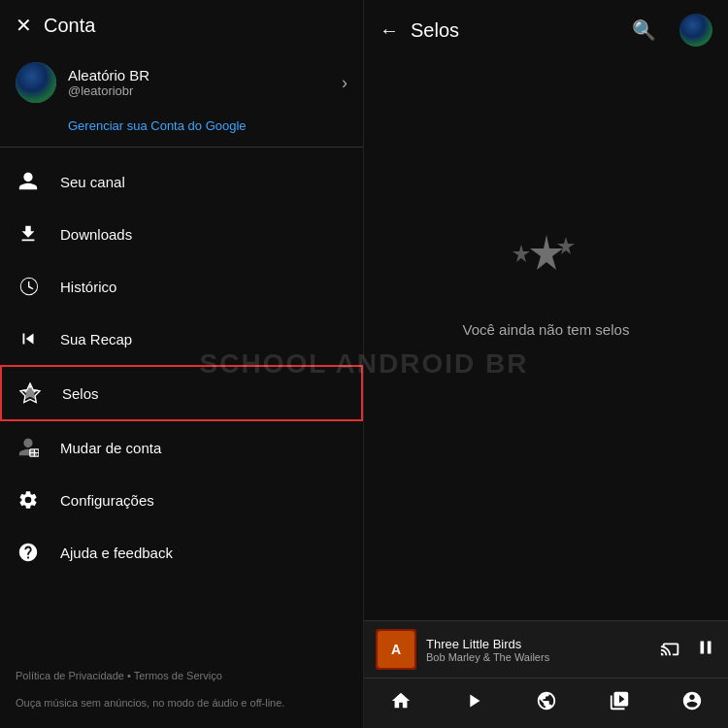 The height and width of the screenshot is (728, 728). Describe the element at coordinates (182, 130) in the screenshot. I see `manage-google-link: Gerenciar sua Conta do Google` at that location.